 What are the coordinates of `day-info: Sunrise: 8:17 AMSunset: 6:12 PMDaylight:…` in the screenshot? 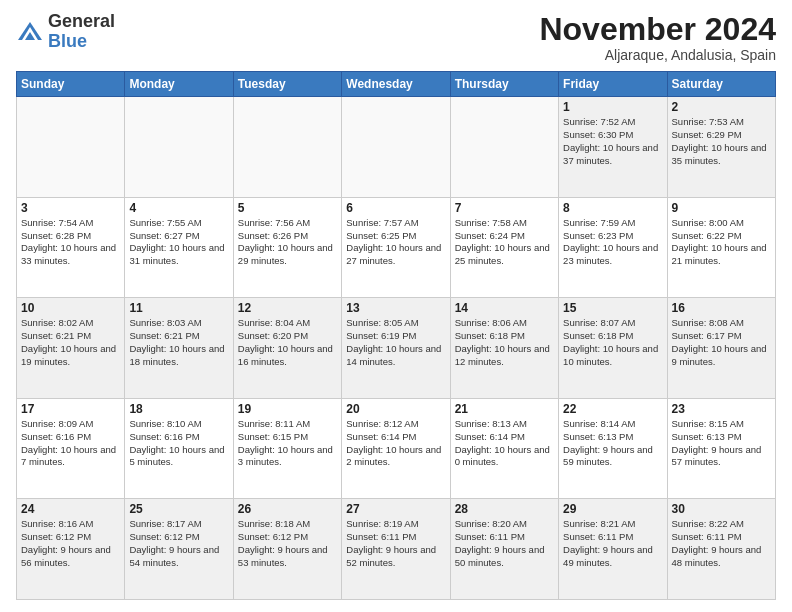 It's located at (178, 544).